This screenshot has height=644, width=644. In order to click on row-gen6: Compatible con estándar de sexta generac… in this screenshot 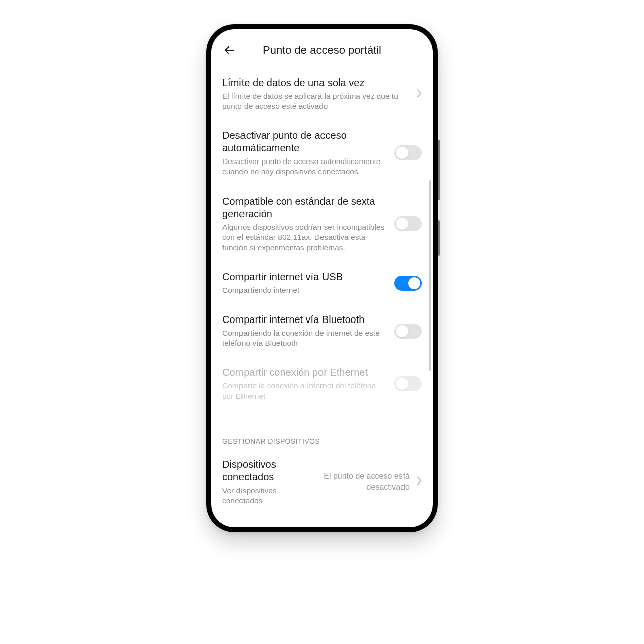, I will do `click(322, 224)`.